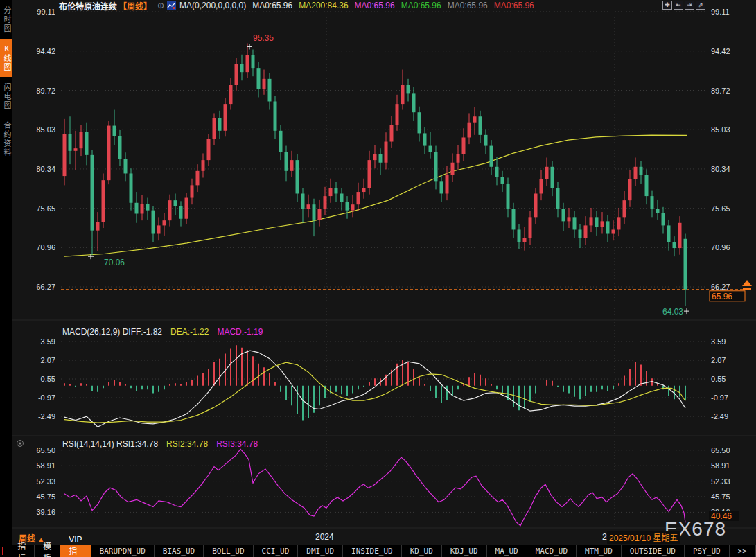 This screenshot has width=756, height=557. Describe the element at coordinates (552, 551) in the screenshot. I see `toolbar-tab-MACDUD: MACD_UD` at that location.